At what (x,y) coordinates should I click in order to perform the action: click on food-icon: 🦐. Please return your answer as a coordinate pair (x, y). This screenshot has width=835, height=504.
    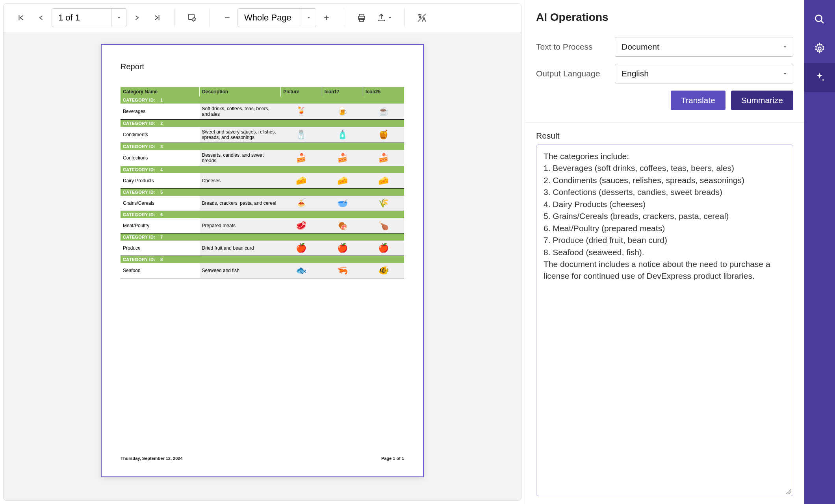
    Looking at the image, I should click on (343, 271).